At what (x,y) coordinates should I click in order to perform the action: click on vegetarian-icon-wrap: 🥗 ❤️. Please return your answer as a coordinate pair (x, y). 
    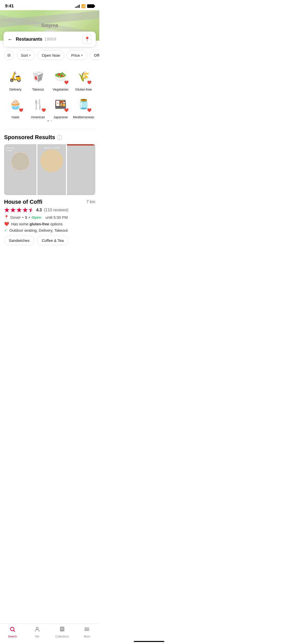
    Looking at the image, I should click on (61, 77).